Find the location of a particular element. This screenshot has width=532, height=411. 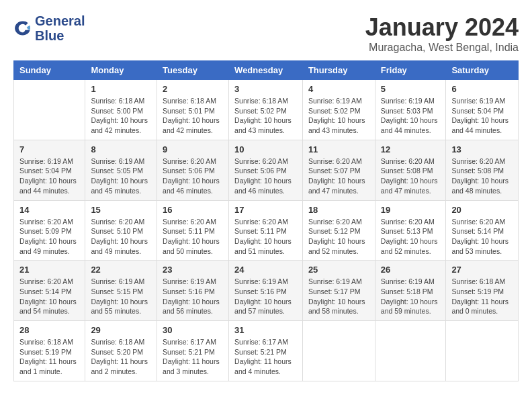

weekday-header-friday: Friday is located at coordinates (410, 71).